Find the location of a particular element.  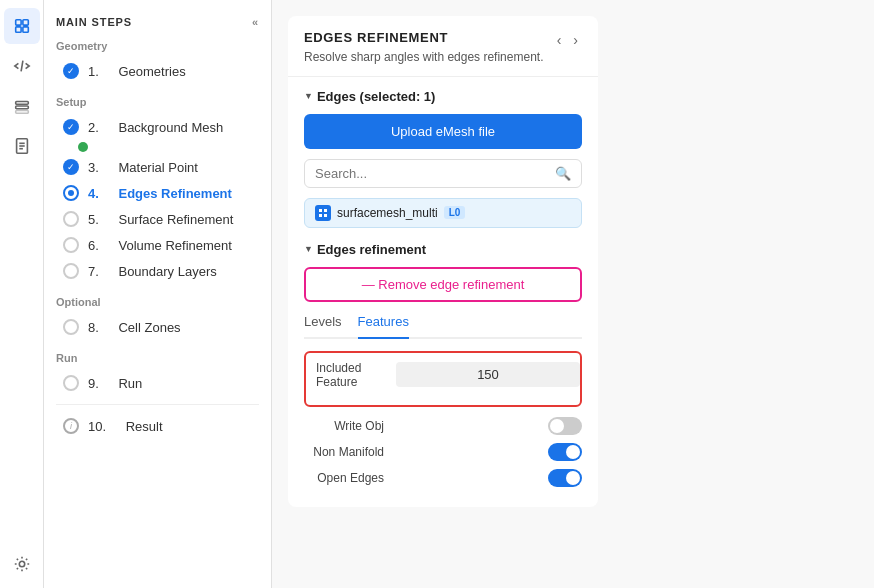

upload-emesh-button: Upload eMesh file is located at coordinates (443, 132).